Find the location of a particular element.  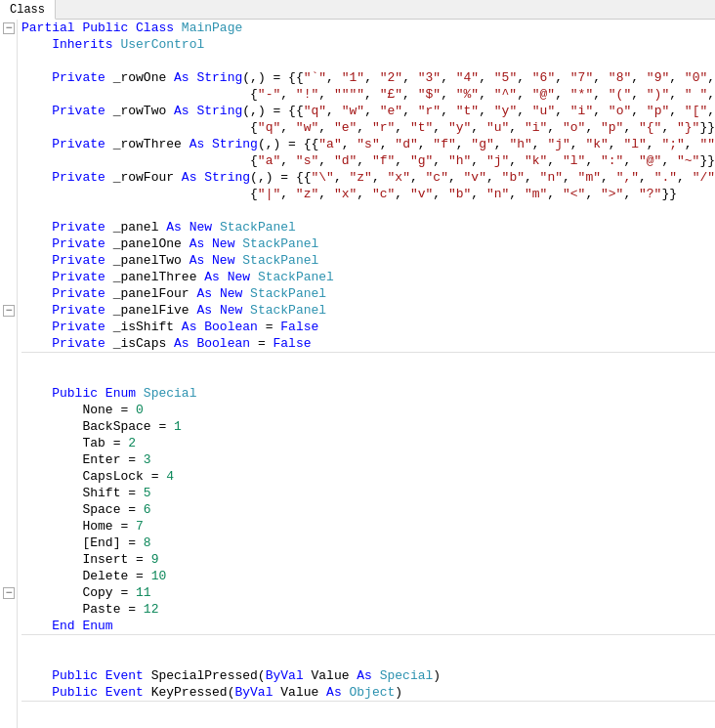

c7-2: , is located at coordinates (326, 127).